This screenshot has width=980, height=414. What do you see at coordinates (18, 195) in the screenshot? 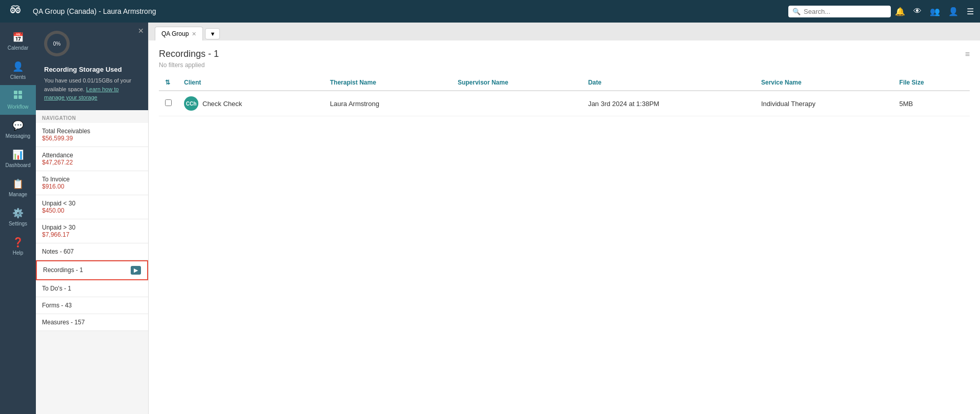
I see `sidebar-item-label: Manage` at bounding box center [18, 195].